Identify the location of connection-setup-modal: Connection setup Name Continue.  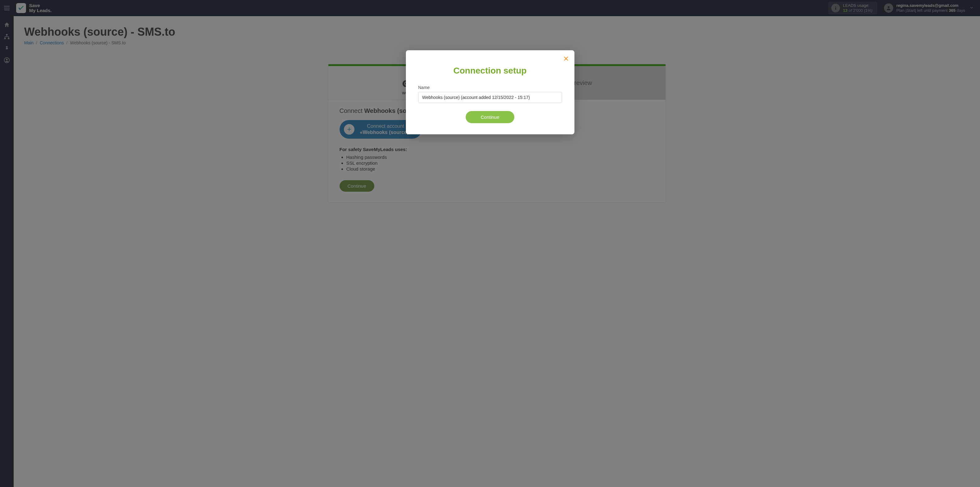
(490, 92).